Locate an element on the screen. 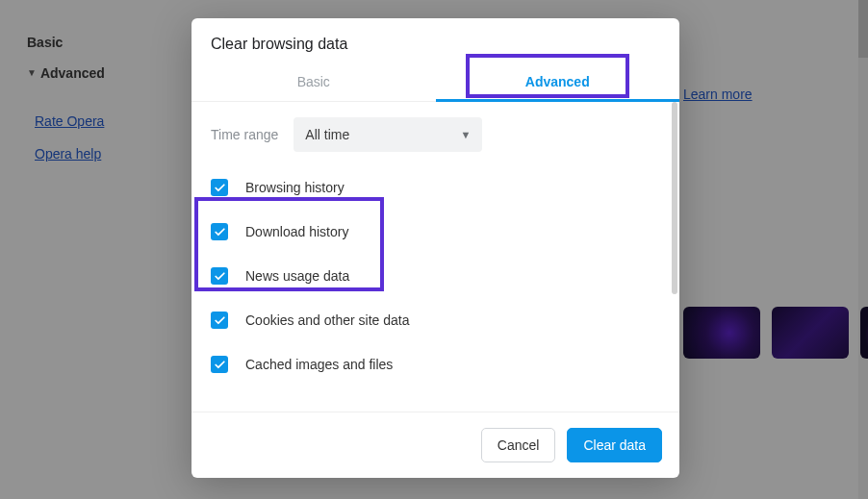 This screenshot has width=868, height=499. option-cached: Cached images and files is located at coordinates (435, 364).